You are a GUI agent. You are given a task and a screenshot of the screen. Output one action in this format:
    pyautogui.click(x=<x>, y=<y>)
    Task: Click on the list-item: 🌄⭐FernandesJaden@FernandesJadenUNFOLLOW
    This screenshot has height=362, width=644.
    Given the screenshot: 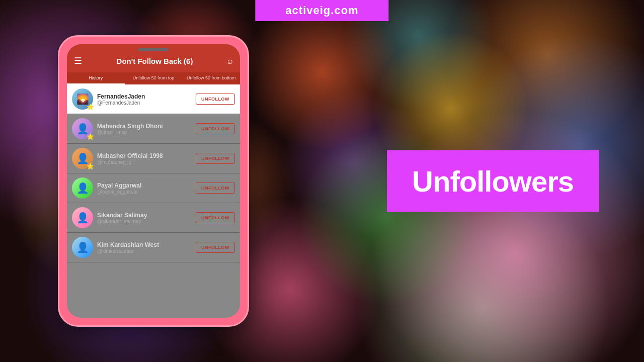 What is the action you would take?
    pyautogui.click(x=153, y=100)
    